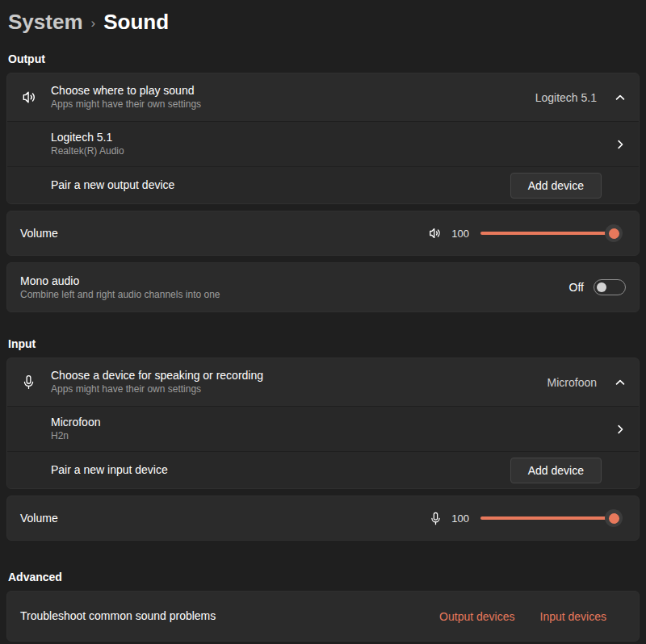 This screenshot has width=646, height=644. What do you see at coordinates (550, 233) in the screenshot?
I see `output-volume-slider` at bounding box center [550, 233].